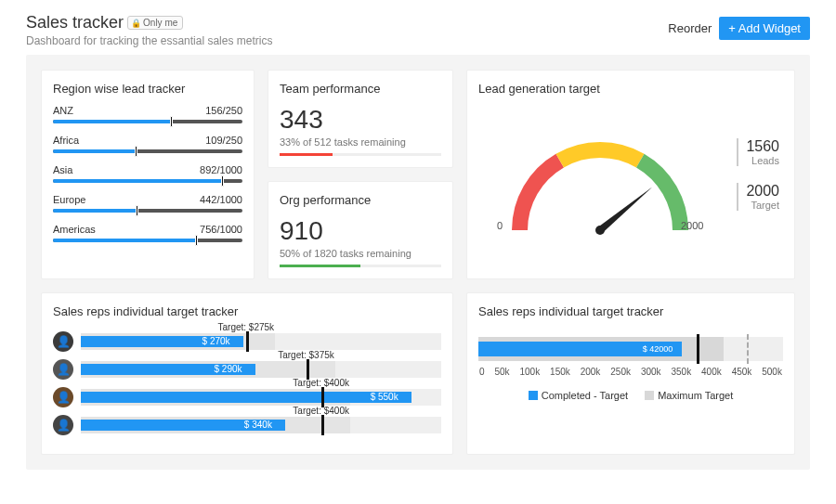 The width and height of the screenshot is (836, 504). Describe the element at coordinates (320, 265) in the screenshot. I see `org-perf-bar-fill` at that location.